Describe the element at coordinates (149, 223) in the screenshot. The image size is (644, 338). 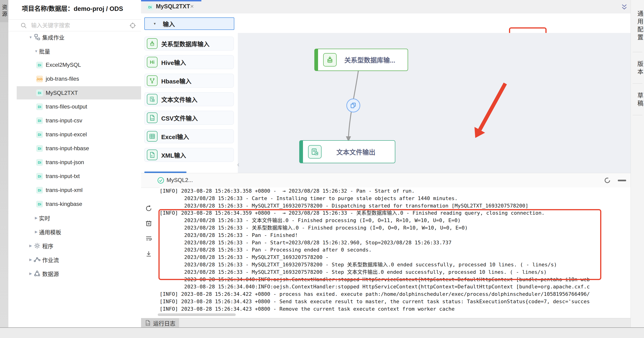
I see `log-clear-trash-icon` at that location.